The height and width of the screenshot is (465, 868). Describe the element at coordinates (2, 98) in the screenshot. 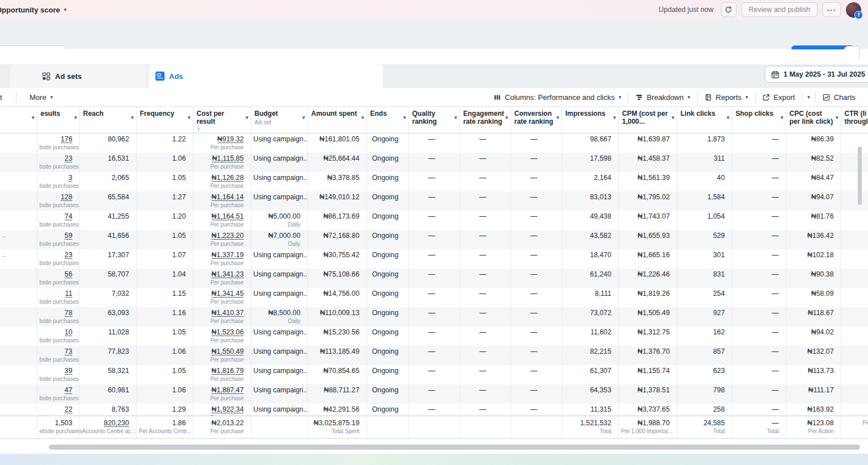

I see `clipped-edit-button-fragment: t` at that location.